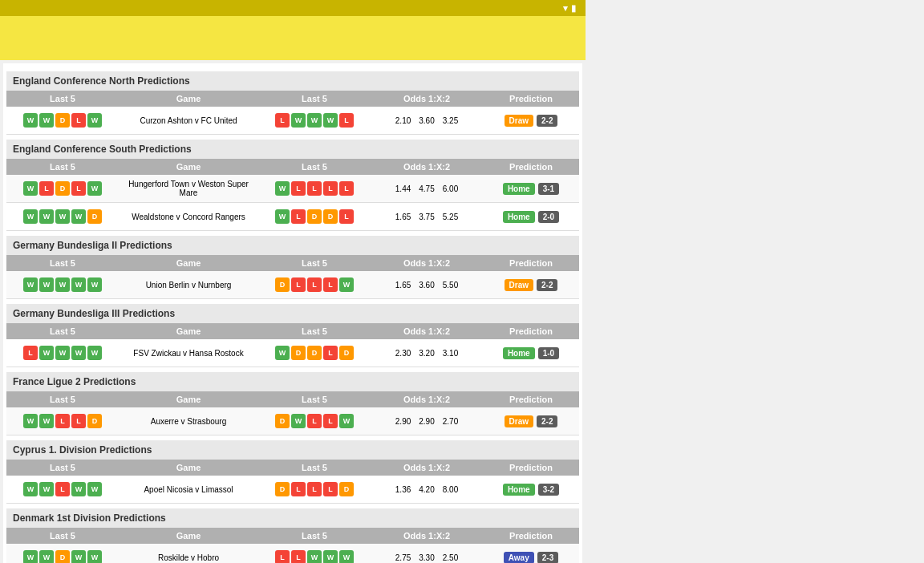  Describe the element at coordinates (531, 553) in the screenshot. I see `prediction-cell-6-0: Away2-3` at that location.